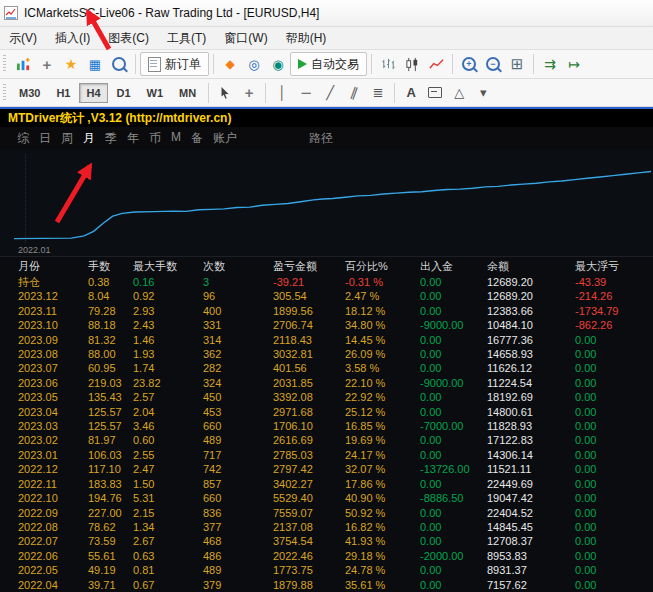 The image size is (653, 592). What do you see at coordinates (230, 64) in the screenshot?
I see `indicators-button: ◆` at bounding box center [230, 64].